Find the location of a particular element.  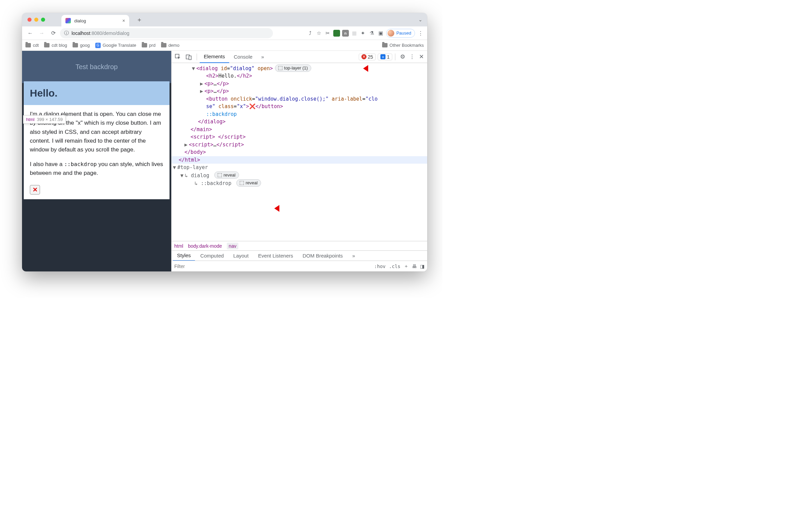

tooltip-dimensions: 399 × 147.59 is located at coordinates (50, 119).